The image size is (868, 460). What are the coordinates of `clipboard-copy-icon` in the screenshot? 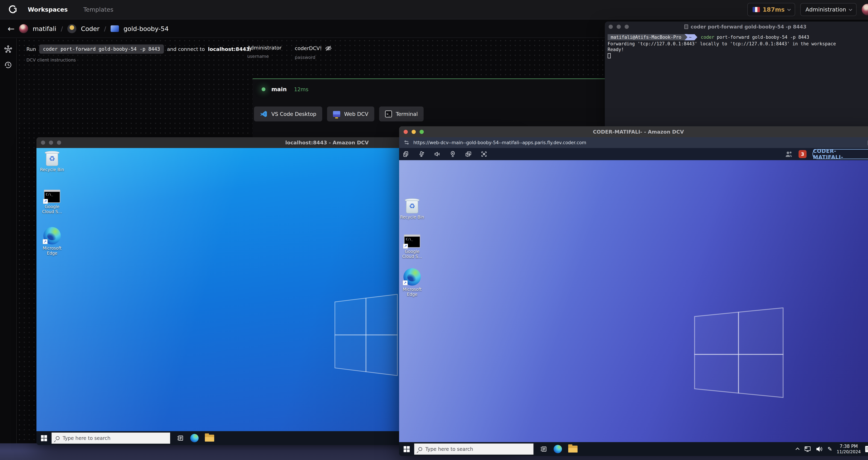 It's located at (406, 154).